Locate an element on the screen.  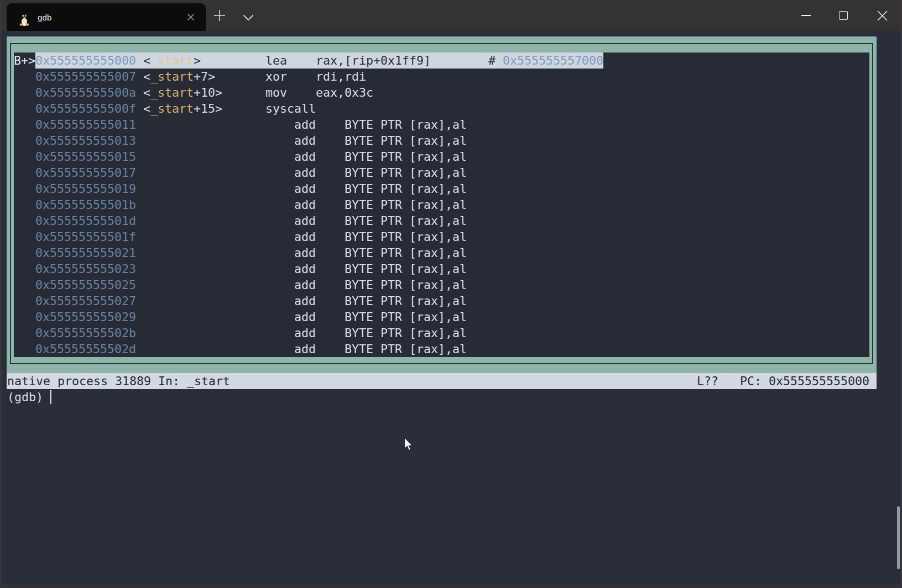
asm-row: 0x555555555011 add BYTE PTR [rax],al is located at coordinates (441, 125).